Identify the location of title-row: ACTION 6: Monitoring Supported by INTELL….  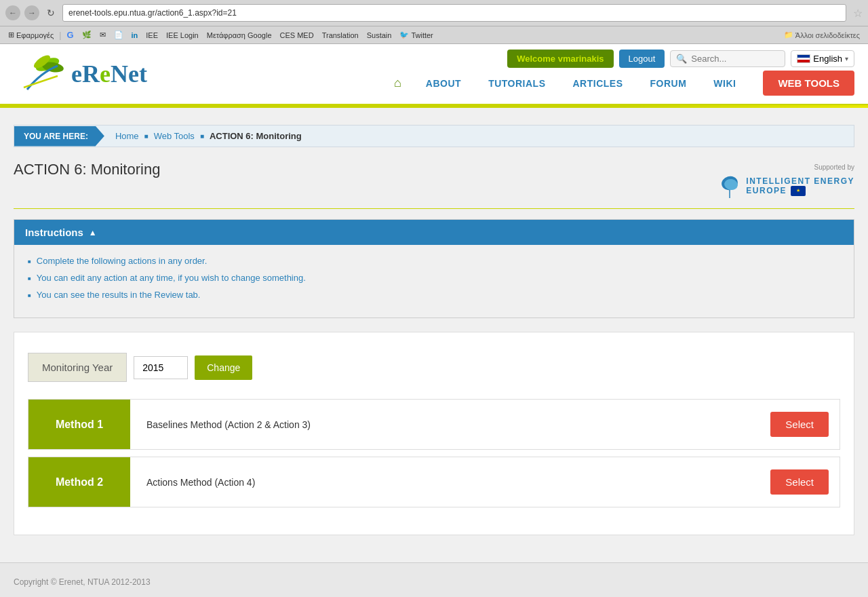
(434, 179).